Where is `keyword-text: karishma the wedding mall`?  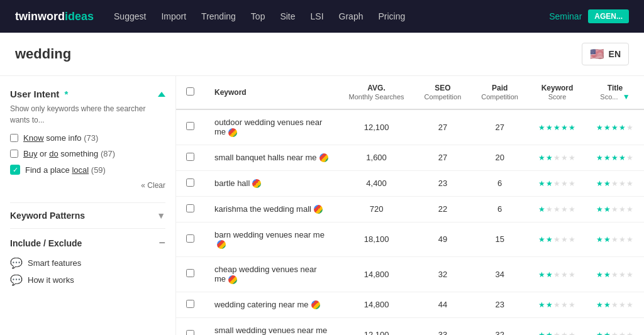
keyword-text: karishma the wedding mall is located at coordinates (263, 209).